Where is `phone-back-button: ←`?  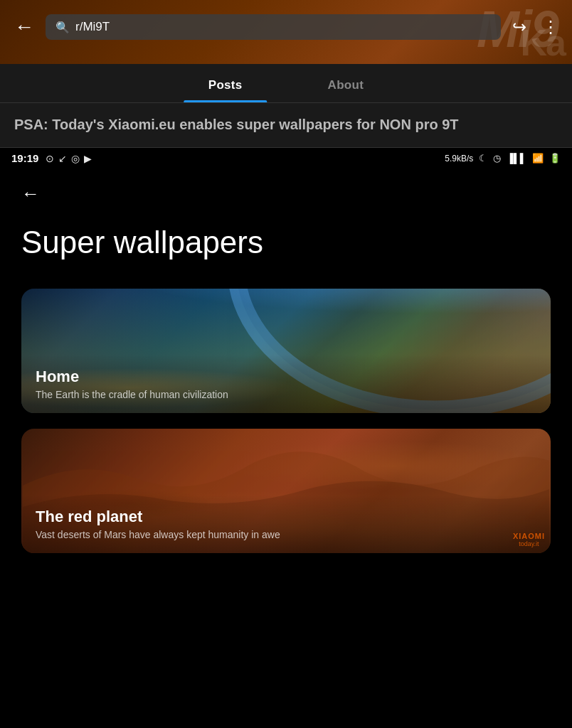
phone-back-button: ← is located at coordinates (31, 193).